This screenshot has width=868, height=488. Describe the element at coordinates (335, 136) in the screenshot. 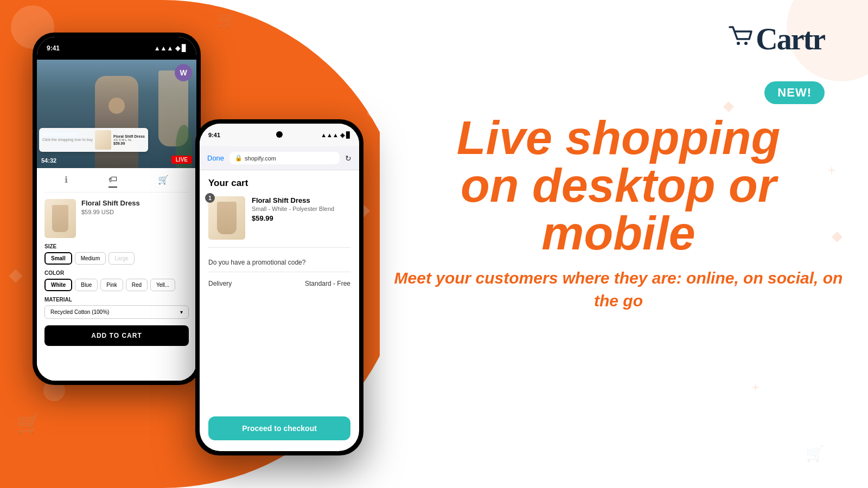

I see `phone2-signal: ▲▲▲ ◈ ▊` at that location.